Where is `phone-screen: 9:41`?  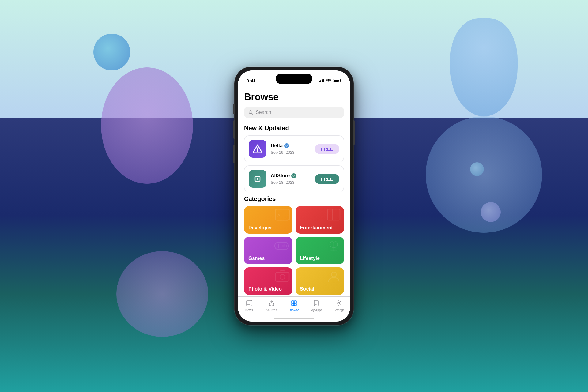 phone-screen: 9:41 is located at coordinates (294, 196).